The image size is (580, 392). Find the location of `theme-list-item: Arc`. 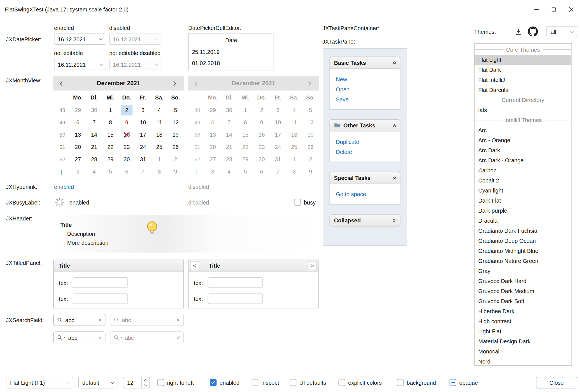

theme-list-item: Arc is located at coordinates (523, 130).